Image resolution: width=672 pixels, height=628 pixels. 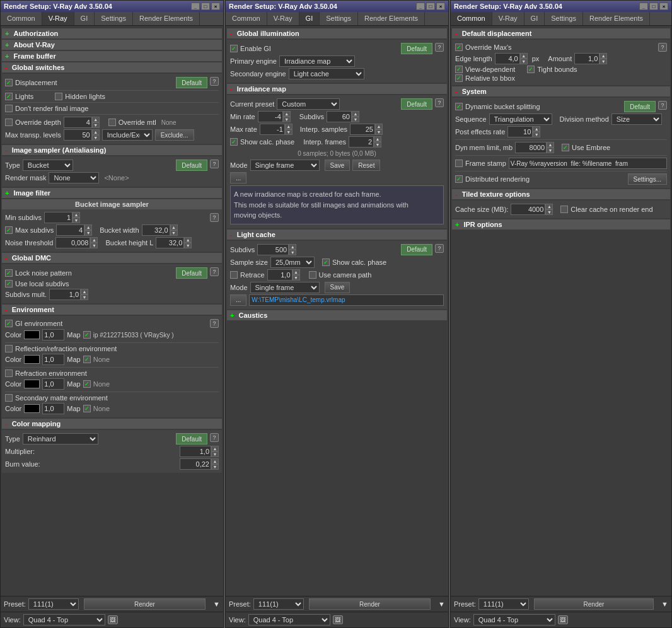 What do you see at coordinates (379, 132) in the screenshot?
I see `interp-samples-down: ▼` at bounding box center [379, 132].